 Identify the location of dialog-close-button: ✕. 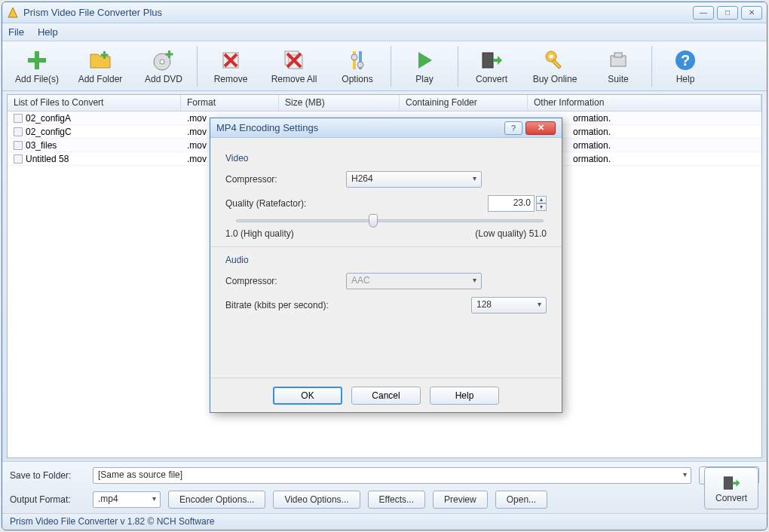
(541, 128).